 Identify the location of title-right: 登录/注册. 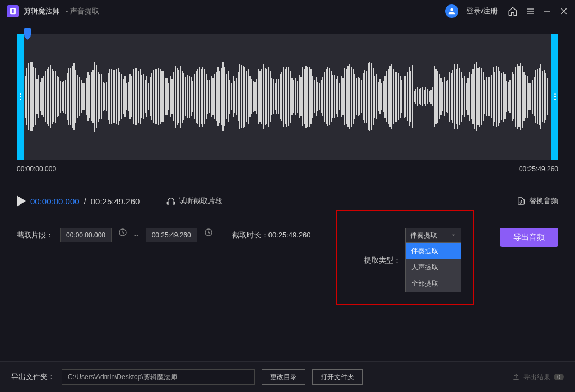
(507, 11).